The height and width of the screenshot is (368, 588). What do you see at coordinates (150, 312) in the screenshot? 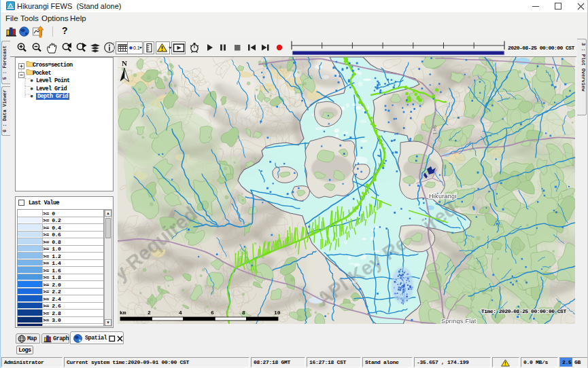
I see `svg-text: 2` at bounding box center [150, 312].